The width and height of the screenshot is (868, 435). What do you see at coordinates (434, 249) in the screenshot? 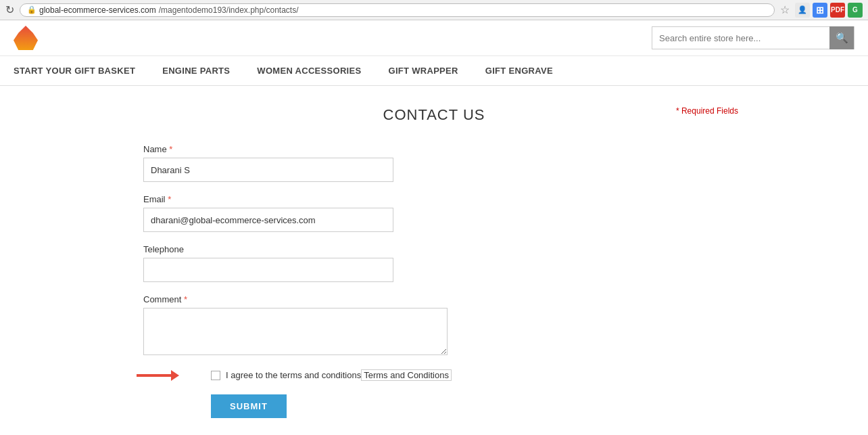
I see `telephone-label: Telephone` at bounding box center [434, 249].